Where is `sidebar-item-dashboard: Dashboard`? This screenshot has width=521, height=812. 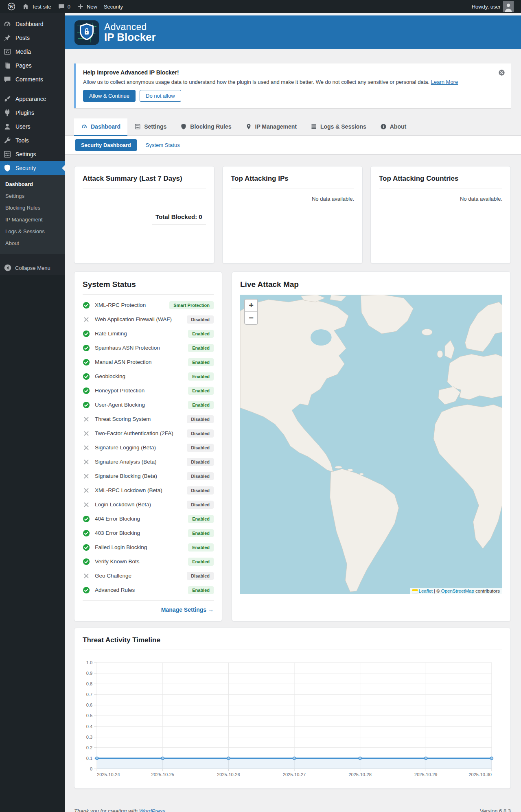
sidebar-item-dashboard: Dashboard is located at coordinates (33, 24).